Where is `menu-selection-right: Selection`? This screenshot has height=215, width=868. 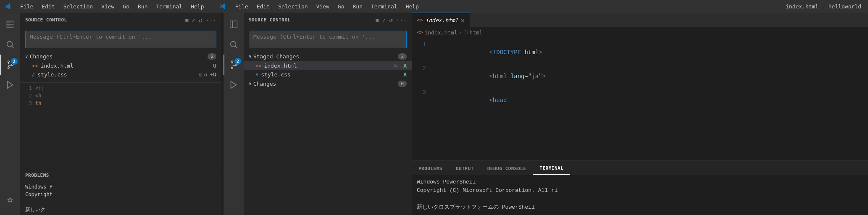 menu-selection-right: Selection is located at coordinates (293, 6).